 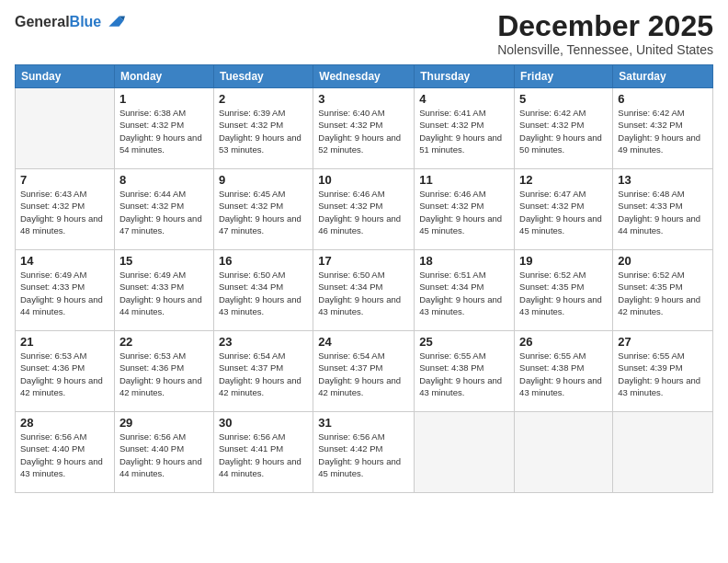 I want to click on day-number: 24, so click(x=364, y=342).